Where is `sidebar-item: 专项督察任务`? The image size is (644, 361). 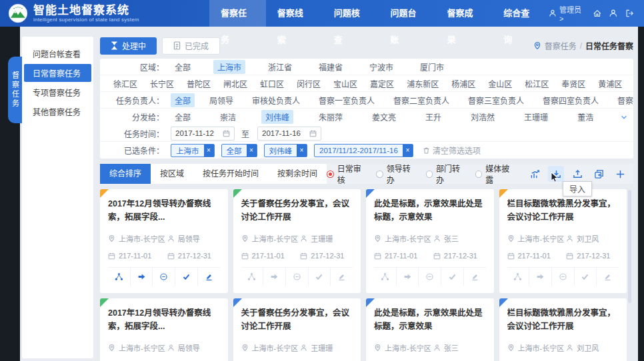
sidebar-item: 专项督察任务 is located at coordinates (57, 92).